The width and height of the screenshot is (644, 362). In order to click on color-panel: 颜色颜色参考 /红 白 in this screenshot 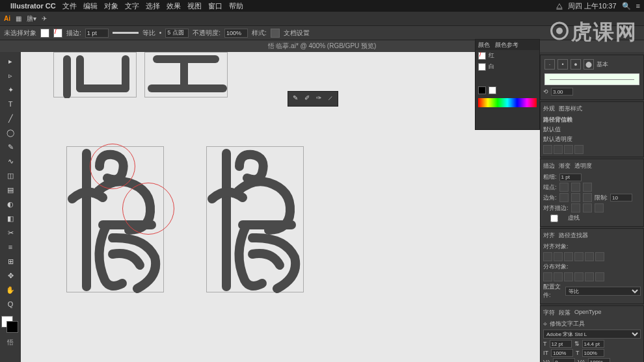, I will do `click(507, 84)`.